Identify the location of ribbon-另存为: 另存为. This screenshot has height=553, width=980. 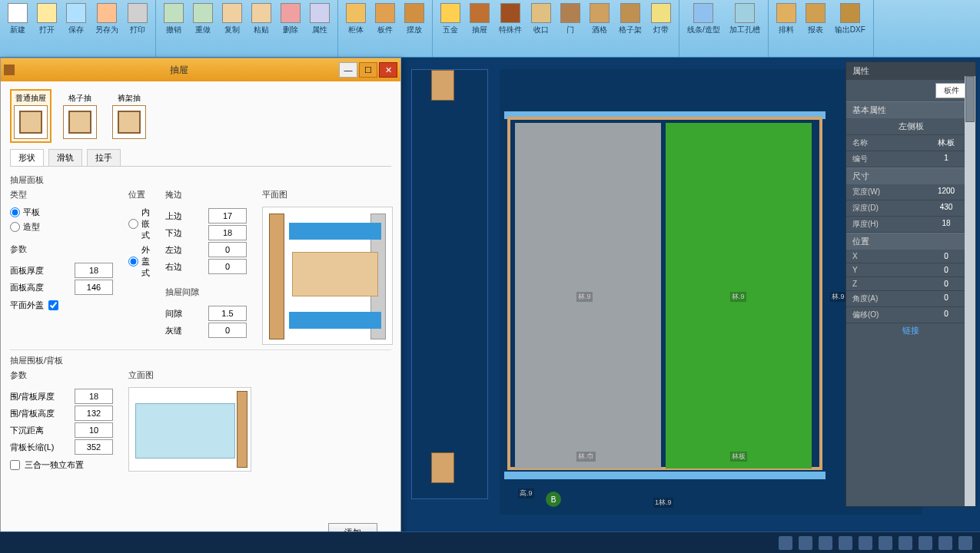
(107, 28).